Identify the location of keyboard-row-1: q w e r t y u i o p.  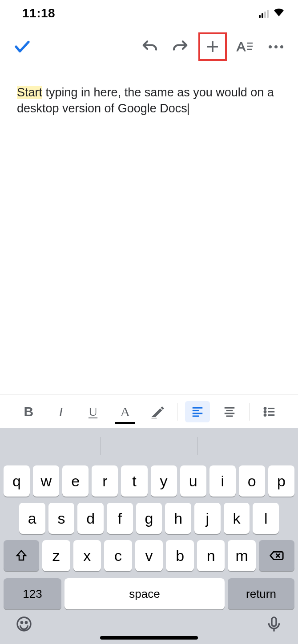
(149, 481).